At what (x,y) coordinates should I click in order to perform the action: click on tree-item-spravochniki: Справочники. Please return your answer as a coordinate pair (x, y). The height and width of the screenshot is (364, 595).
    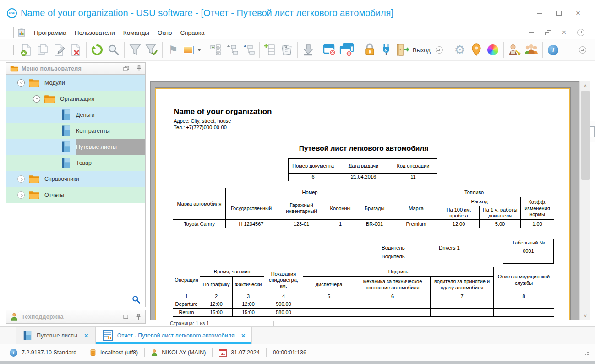
    Looking at the image, I should click on (76, 179).